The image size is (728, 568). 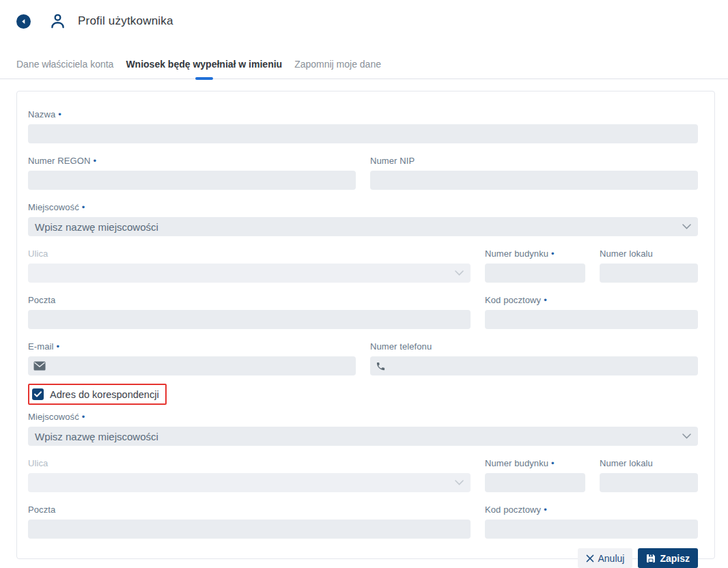 What do you see at coordinates (97, 395) in the screenshot?
I see `correspondence-checkbox-highlight: Adres do korespondencji` at bounding box center [97, 395].